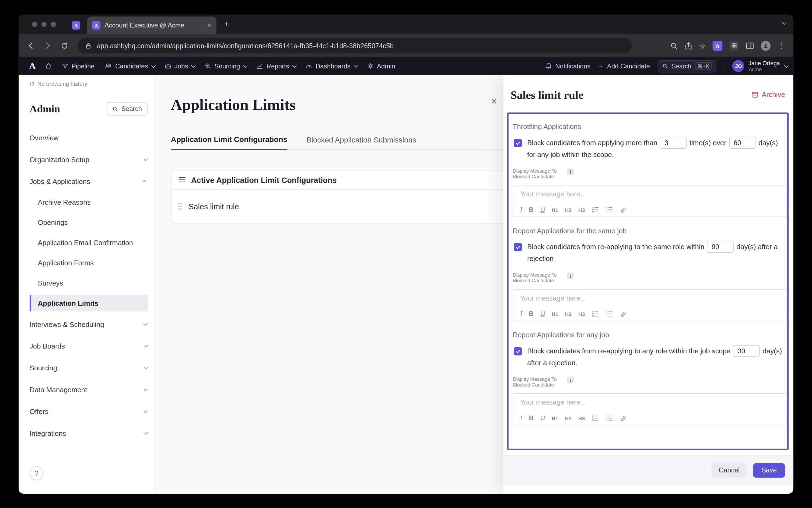  Describe the element at coordinates (86, 181) in the screenshot. I see `sidebar-item-jobs-applications: Jobs & Applications` at that location.